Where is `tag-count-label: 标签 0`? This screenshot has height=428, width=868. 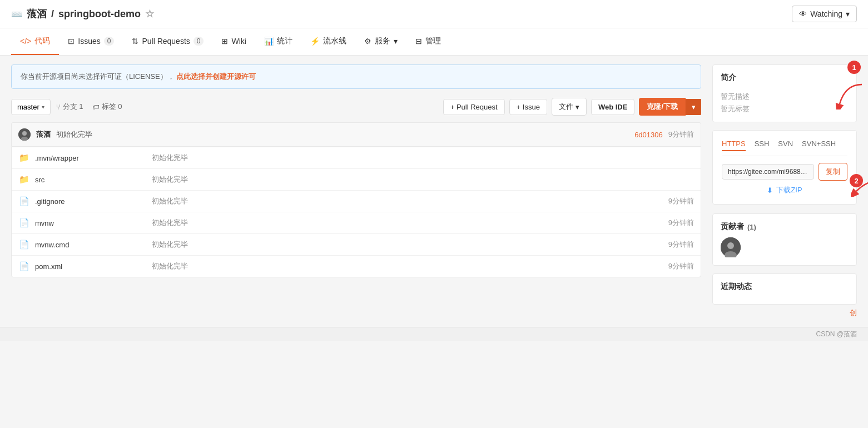
tag-count-label: 标签 0 is located at coordinates (112, 107).